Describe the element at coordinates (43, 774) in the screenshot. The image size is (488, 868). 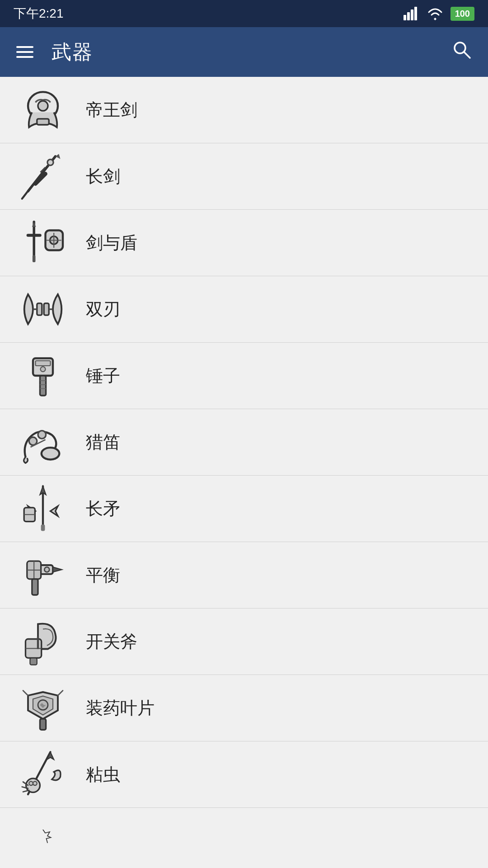
I see `weapon-icon-insect-glaive` at that location.